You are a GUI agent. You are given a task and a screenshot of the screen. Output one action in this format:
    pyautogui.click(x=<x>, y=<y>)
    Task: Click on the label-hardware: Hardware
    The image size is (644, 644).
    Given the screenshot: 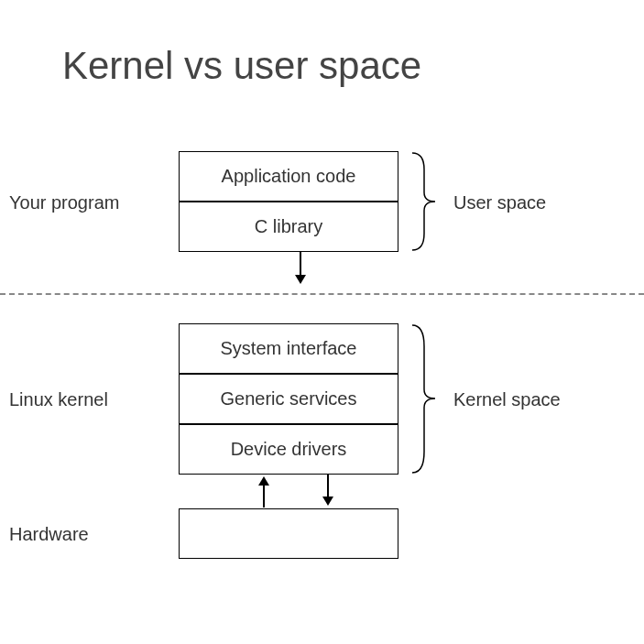 What is the action you would take?
    pyautogui.click(x=49, y=535)
    